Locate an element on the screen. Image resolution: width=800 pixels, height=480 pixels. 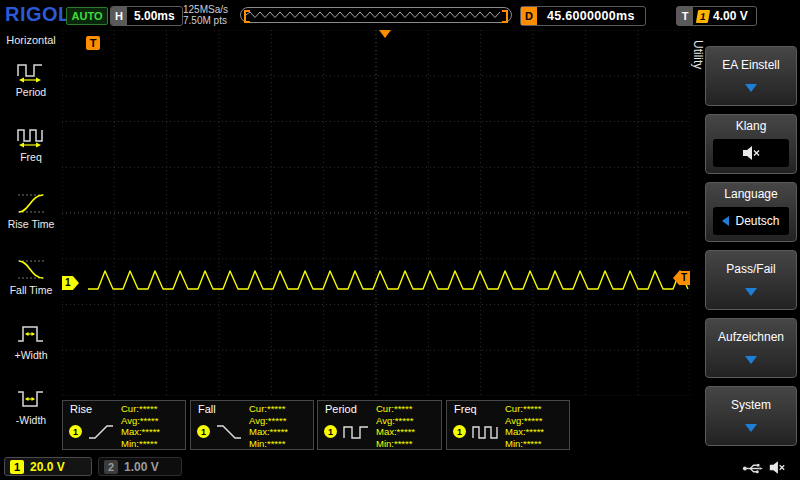
delay-readout: D 45.6000000ms is located at coordinates (583, 16).